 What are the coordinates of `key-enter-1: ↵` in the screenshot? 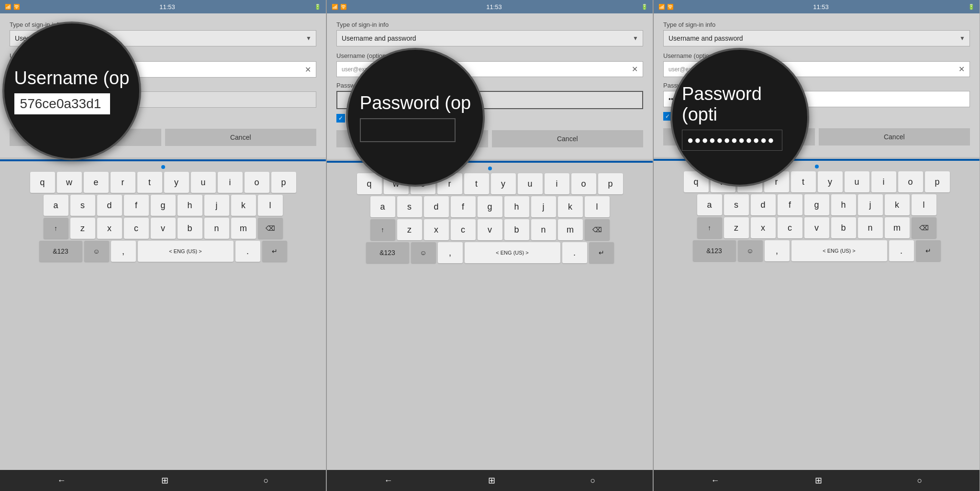 It's located at (275, 251).